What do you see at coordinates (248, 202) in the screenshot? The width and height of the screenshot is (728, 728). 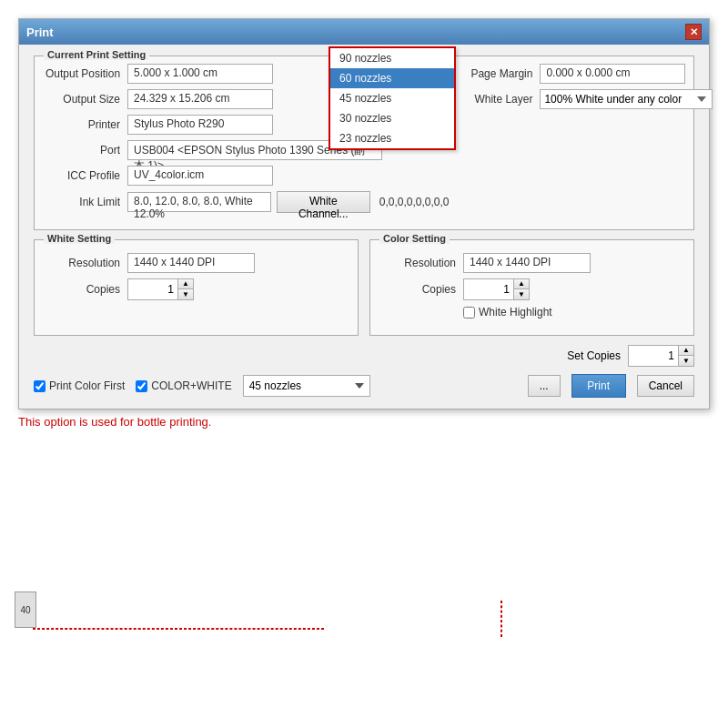 I see `ink-limit-row: Ink Limit 8.0, 12.0, 8.0, 8.0, White 12.…` at bounding box center [248, 202].